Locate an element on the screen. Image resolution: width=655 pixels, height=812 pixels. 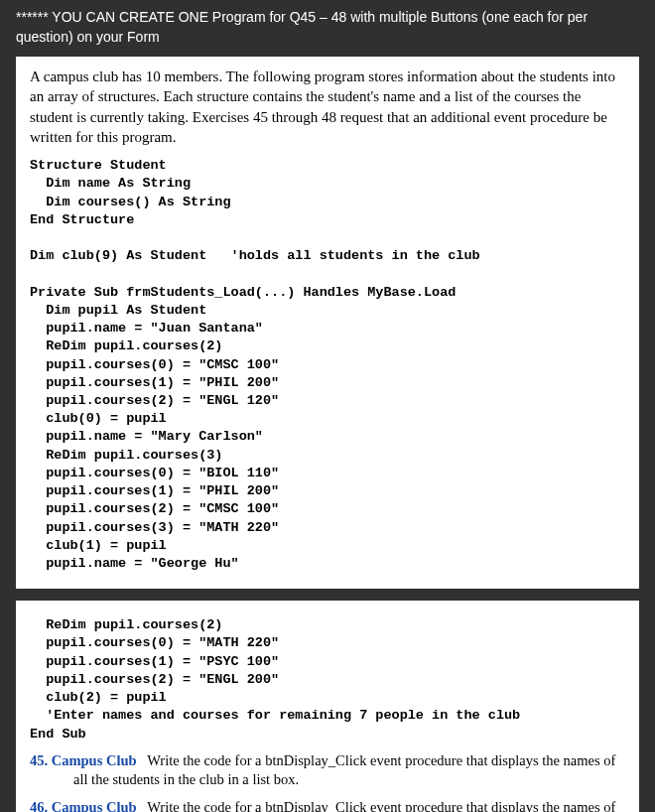
exercise-45: 45. Campus Club Write the code for a btn… is located at coordinates (328, 770).